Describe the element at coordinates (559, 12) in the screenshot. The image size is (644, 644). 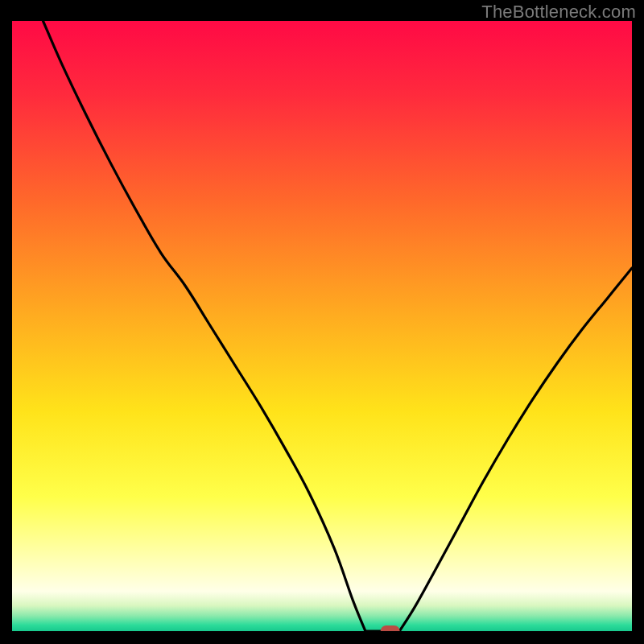
I see `watermark-text: TheBottleneck.com` at that location.